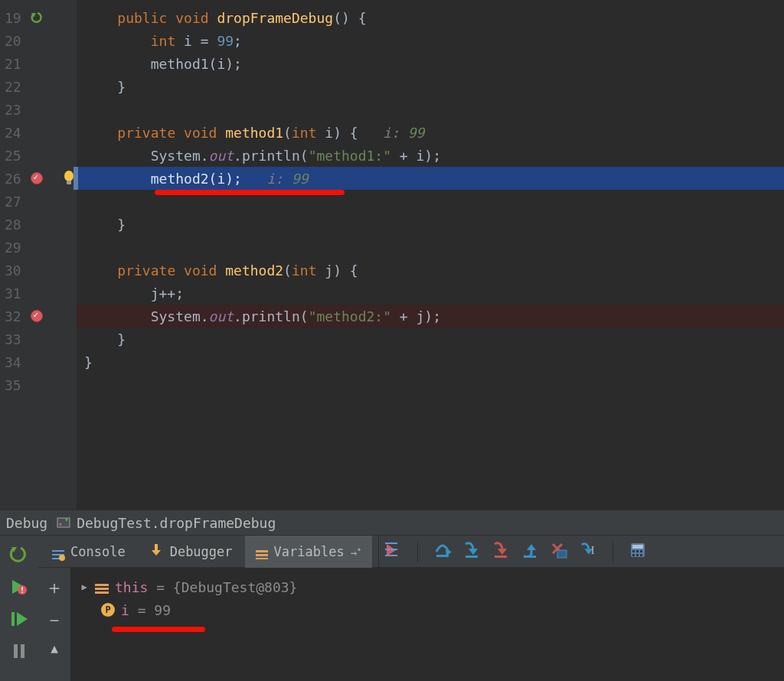 Image resolution: width=784 pixels, height=681 pixels. I want to click on code-line: method1(i);, so click(430, 64).